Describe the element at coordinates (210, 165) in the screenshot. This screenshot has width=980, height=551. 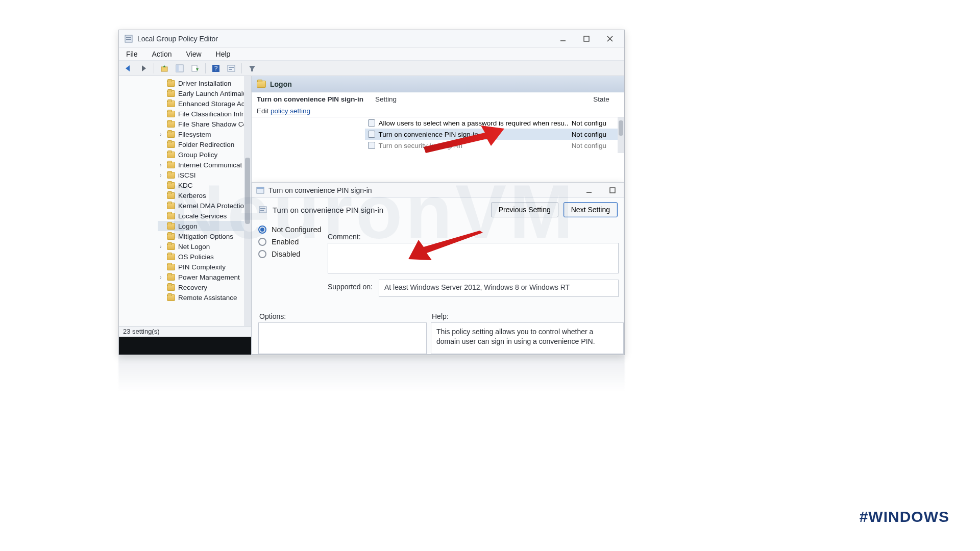
I see `tree-item-label: Internet Communicat` at that location.